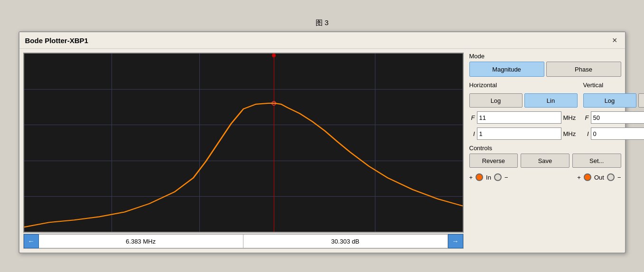  What do you see at coordinates (614, 85) in the screenshot?
I see `vertical-label: Vertical` at bounding box center [614, 85].